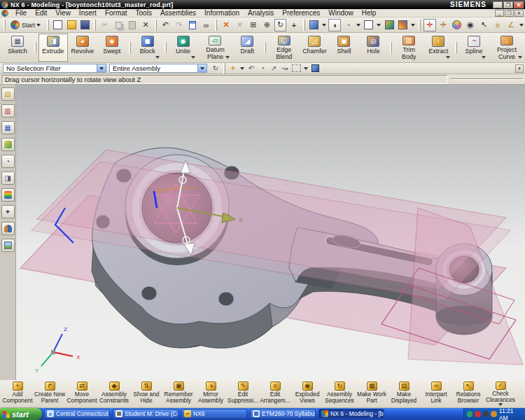 Image resolution: width=525 pixels, height=420 pixels. Describe the element at coordinates (222, 13) in the screenshot. I see `menu-information: Information` at that location.